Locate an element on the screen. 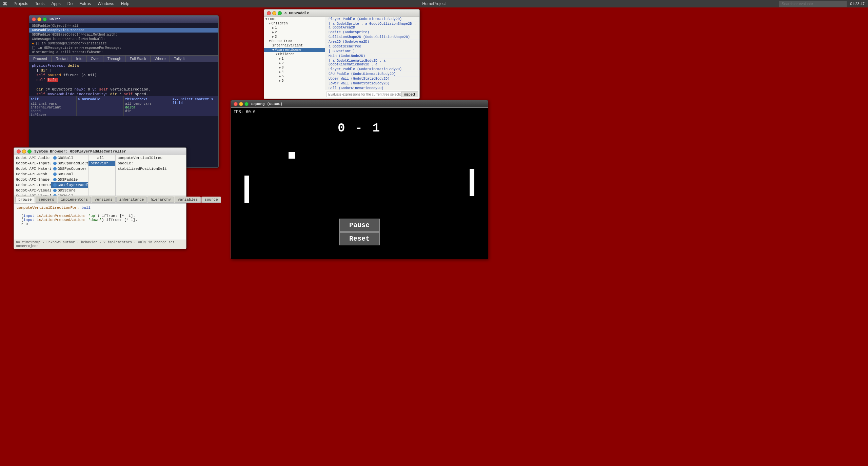  list-item-selected: behavior is located at coordinates (102, 163).